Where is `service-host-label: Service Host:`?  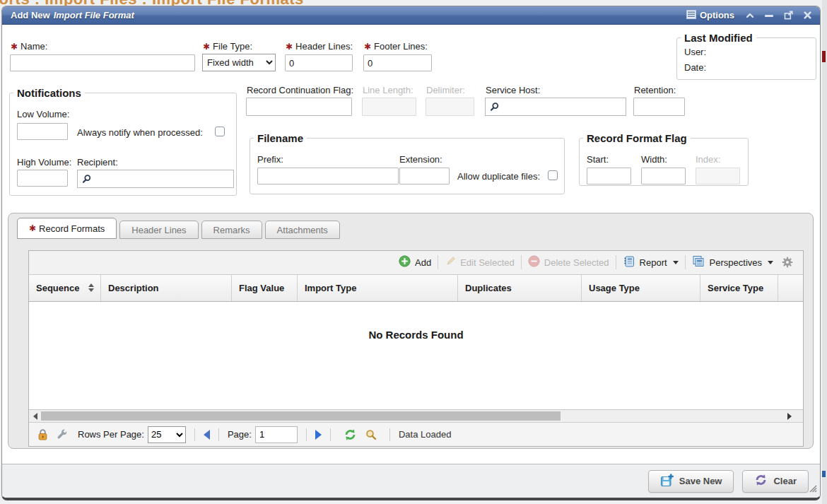
service-host-label: Service Host: is located at coordinates (513, 90).